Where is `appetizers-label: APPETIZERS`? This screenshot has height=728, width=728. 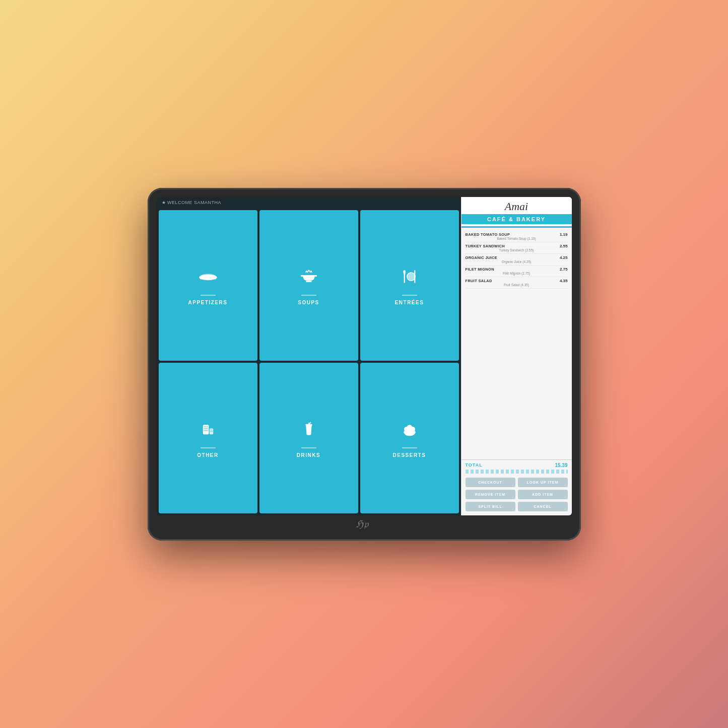
appetizers-label: APPETIZERS is located at coordinates (208, 302).